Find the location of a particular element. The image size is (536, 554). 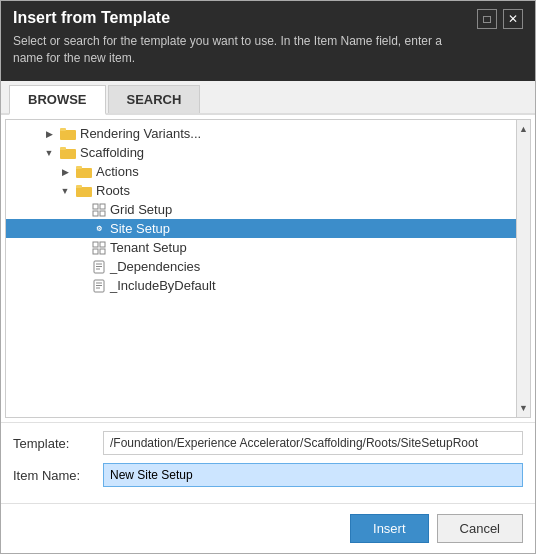

close-button: ✕ is located at coordinates (513, 19).